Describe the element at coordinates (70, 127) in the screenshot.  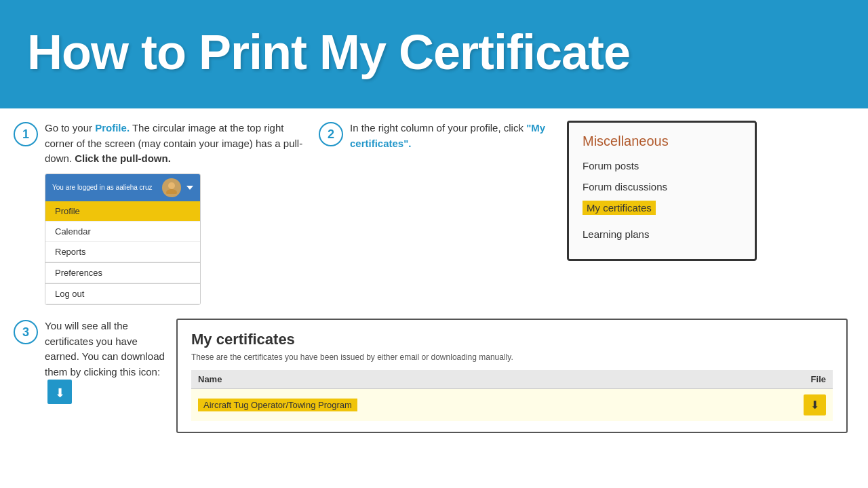
I see `step-1-text-before: Go to your` at that location.